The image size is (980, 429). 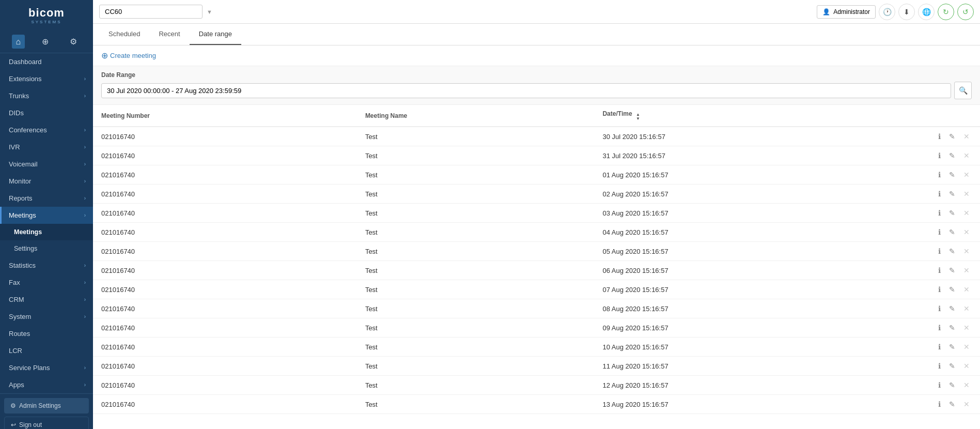 I want to click on globe-icon-btn2: 🌐, so click(x=926, y=12).